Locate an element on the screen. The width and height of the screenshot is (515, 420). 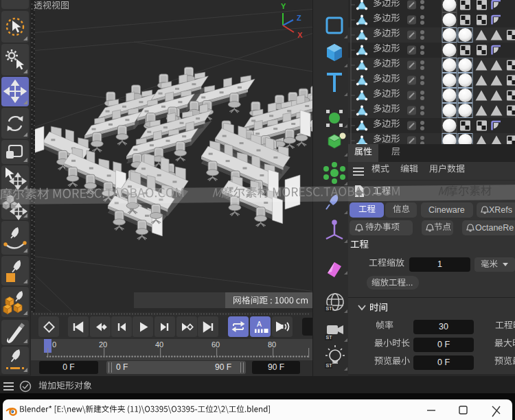
svg-text: Z is located at coordinates (299, 18).